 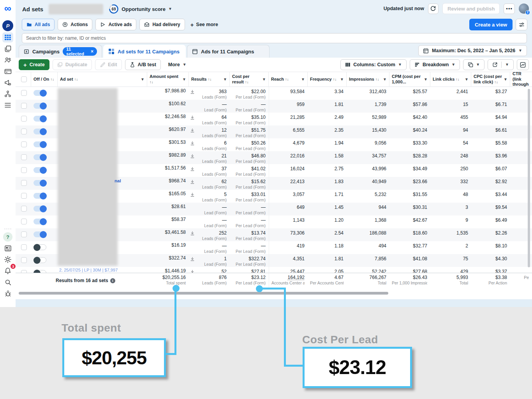 What do you see at coordinates (471, 9) in the screenshot?
I see `review-and-publish-button: Review and publish` at bounding box center [471, 9].